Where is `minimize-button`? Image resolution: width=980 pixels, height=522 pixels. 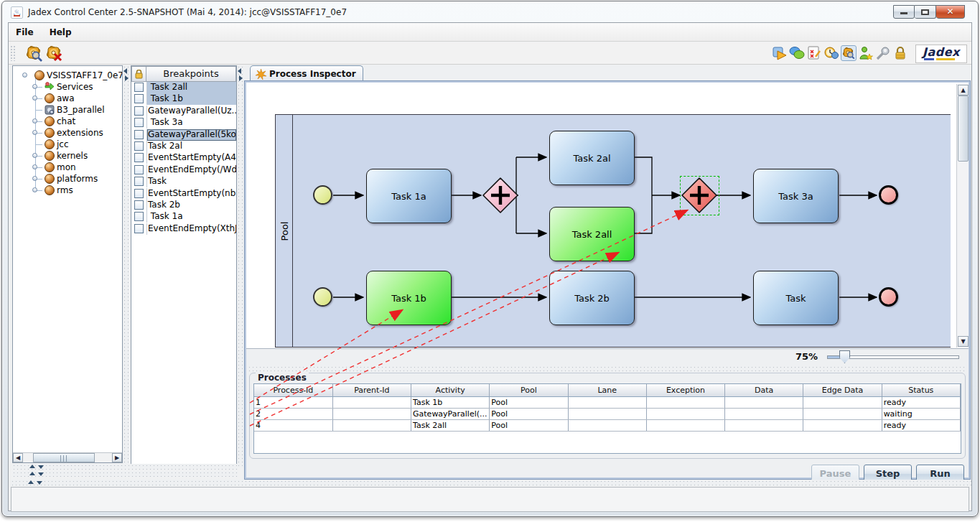 minimize-button is located at coordinates (904, 11).